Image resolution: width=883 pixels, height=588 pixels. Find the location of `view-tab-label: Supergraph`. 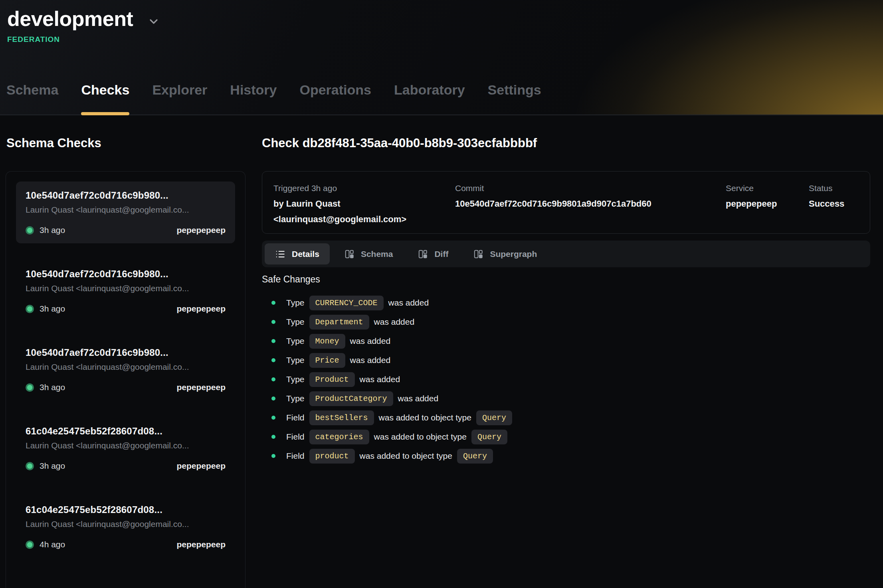

view-tab-label: Supergraph is located at coordinates (513, 254).